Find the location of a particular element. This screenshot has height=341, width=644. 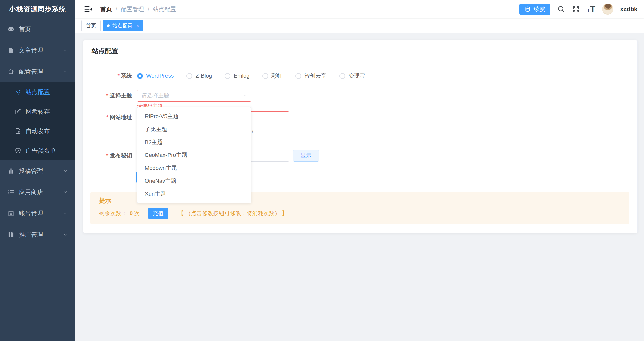

tab-label: 首页 is located at coordinates (91, 26).